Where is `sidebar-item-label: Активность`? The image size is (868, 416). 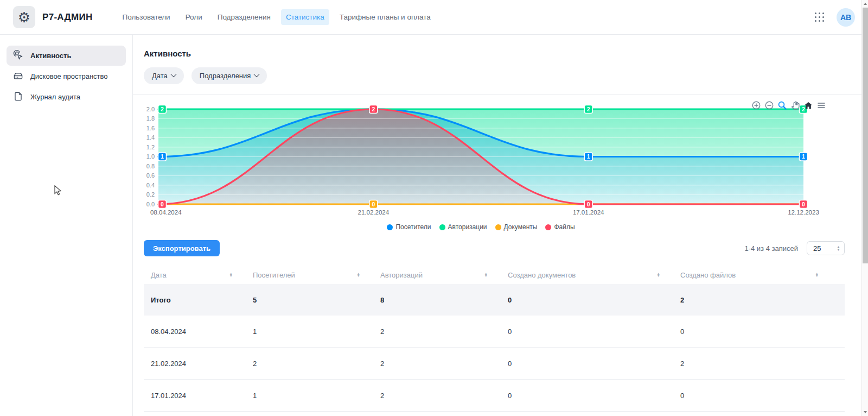
sidebar-item-label: Активность is located at coordinates (51, 55).